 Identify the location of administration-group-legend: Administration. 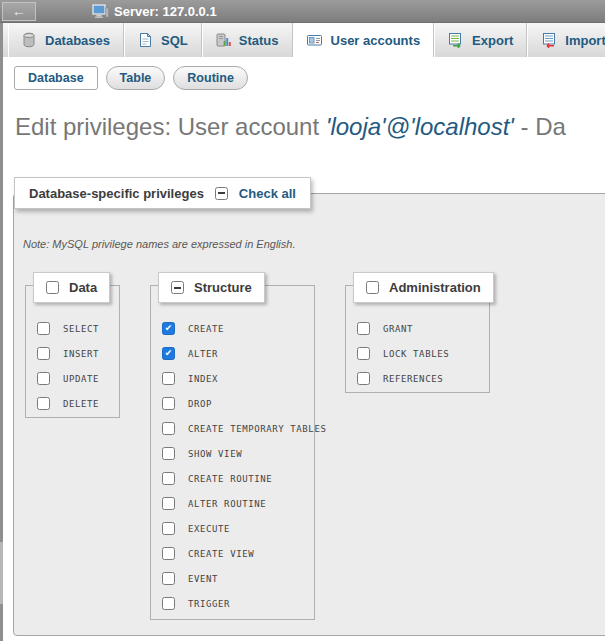
(424, 288).